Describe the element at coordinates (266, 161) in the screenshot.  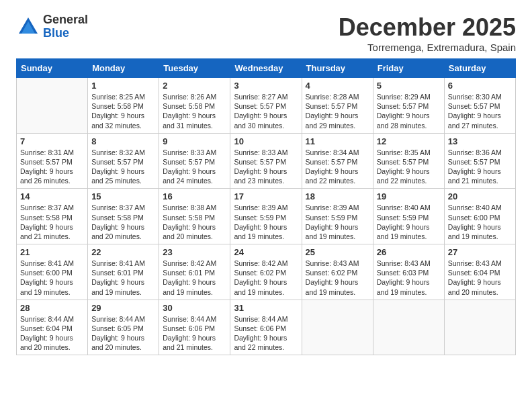
I see `week-row-2: 7Sunrise: 8:31 AMSunset: 5:57 PMDaylight…` at that location.